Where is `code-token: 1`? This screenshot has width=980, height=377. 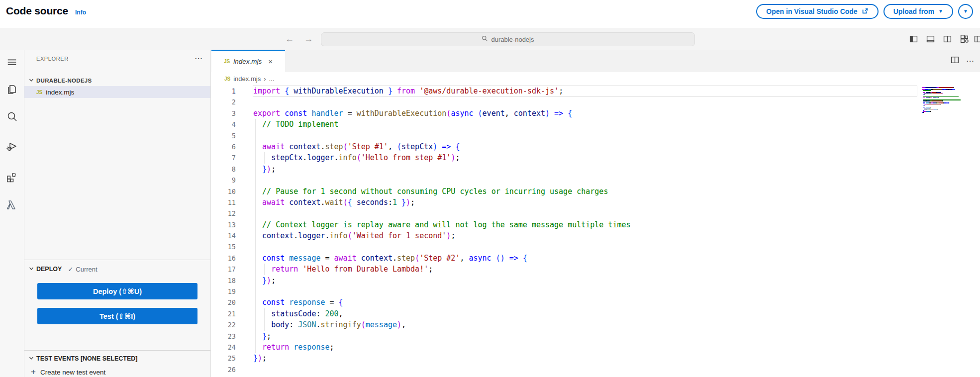
code-token: 1 is located at coordinates (395, 202).